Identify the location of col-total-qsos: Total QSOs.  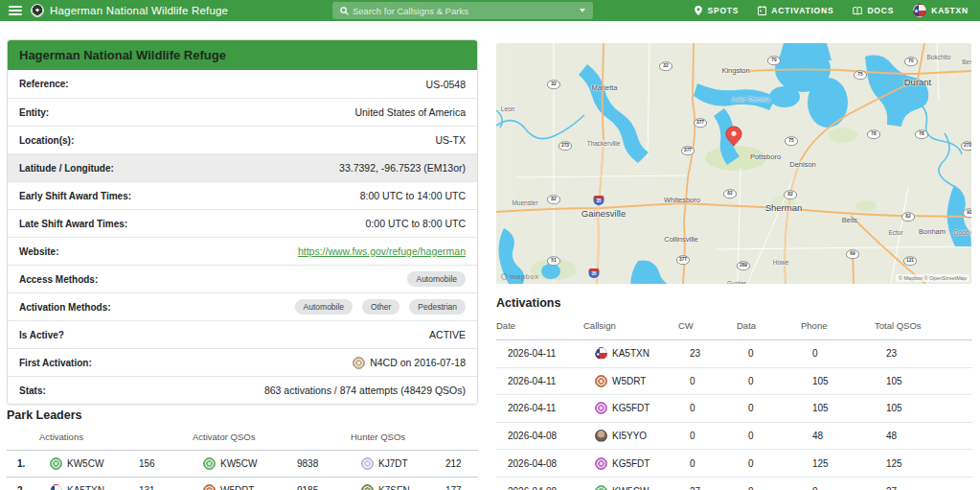
(923, 326).